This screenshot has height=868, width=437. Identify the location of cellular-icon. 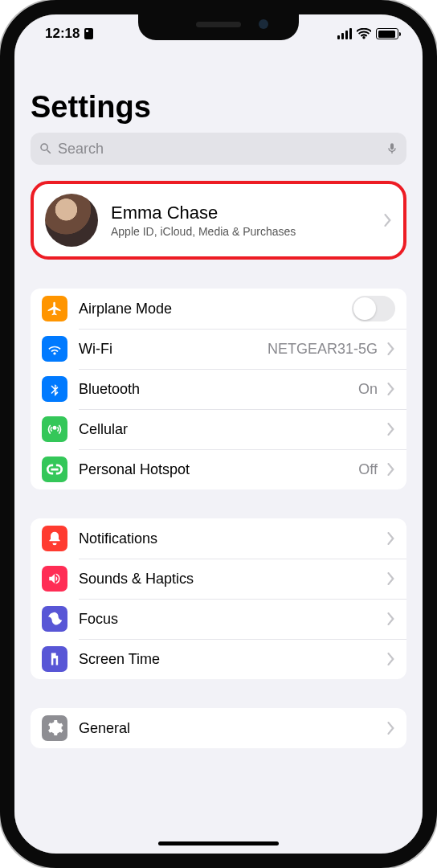
(55, 429).